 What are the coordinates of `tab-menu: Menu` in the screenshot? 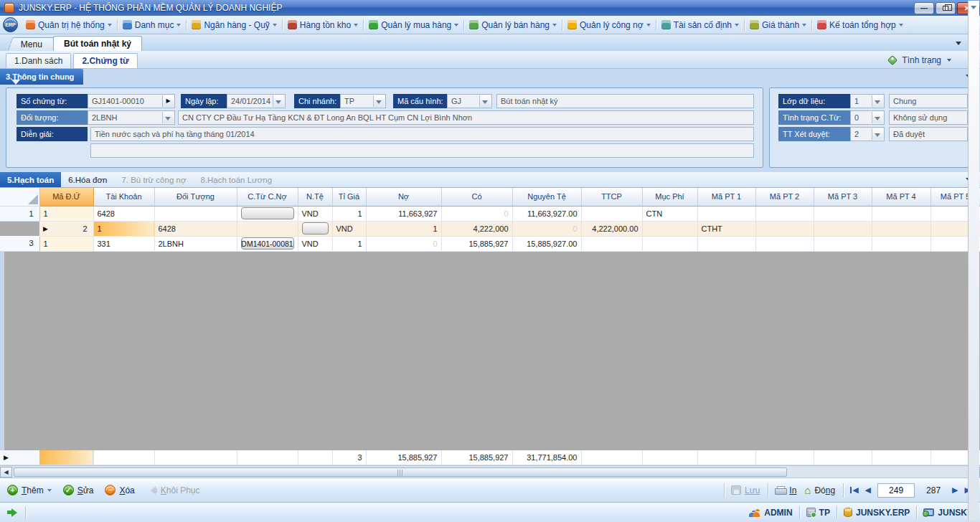 It's located at (33, 44).